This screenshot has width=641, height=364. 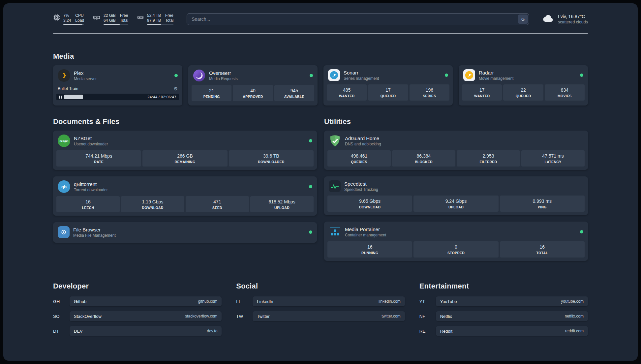 What do you see at coordinates (496, 73) in the screenshot?
I see `service-title: Radarr` at bounding box center [496, 73].